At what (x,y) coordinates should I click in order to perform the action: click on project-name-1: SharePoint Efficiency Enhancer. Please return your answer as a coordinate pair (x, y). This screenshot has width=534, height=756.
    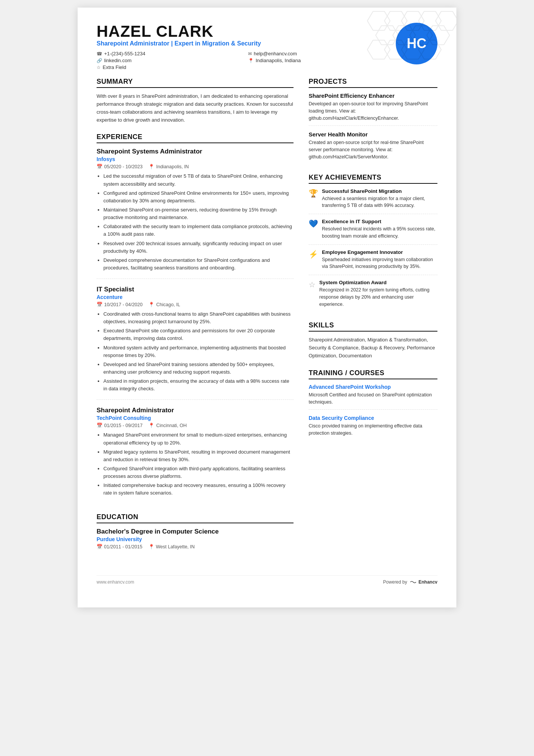
    Looking at the image, I should click on (373, 95).